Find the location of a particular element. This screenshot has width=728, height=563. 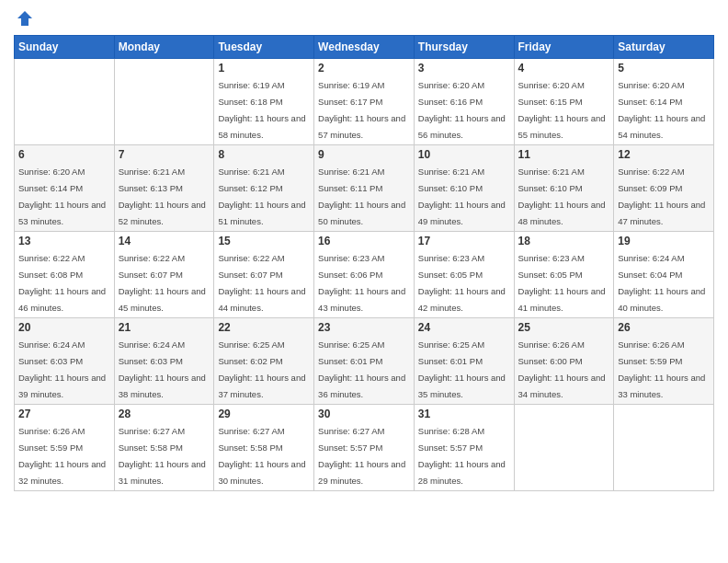

day-number: 23 is located at coordinates (364, 327).